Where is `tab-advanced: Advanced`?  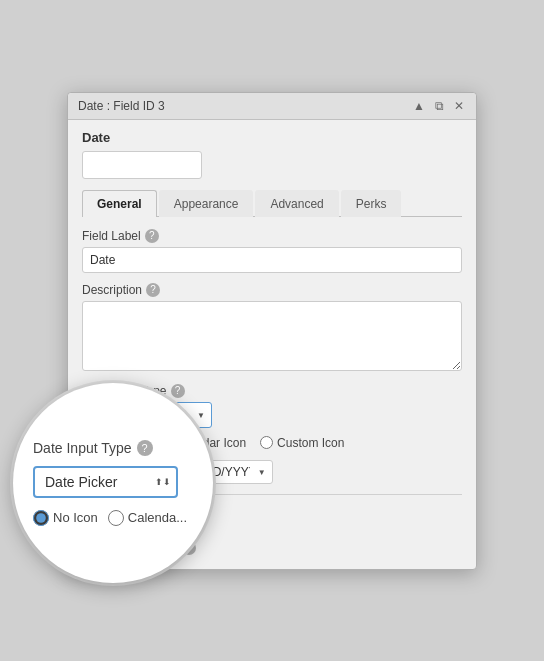
tab-advanced: Advanced is located at coordinates (296, 204).